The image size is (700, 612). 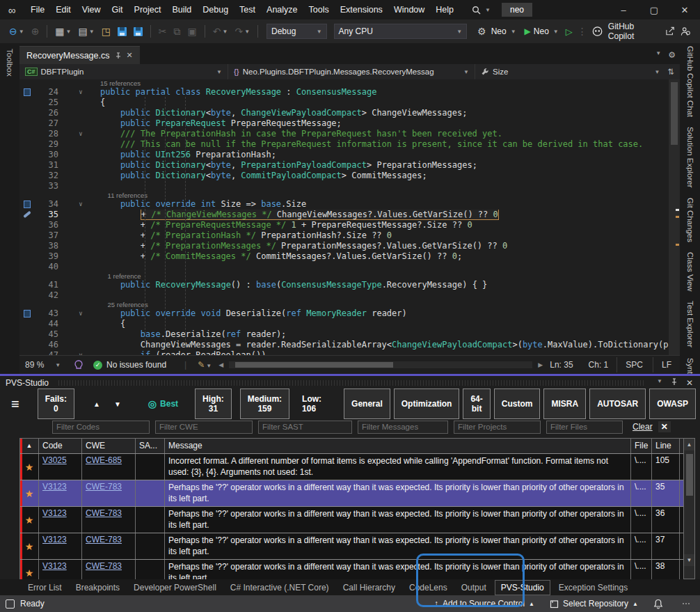 What do you see at coordinates (86, 31) in the screenshot?
I see `new-file-icon: ▤▼` at bounding box center [86, 31].